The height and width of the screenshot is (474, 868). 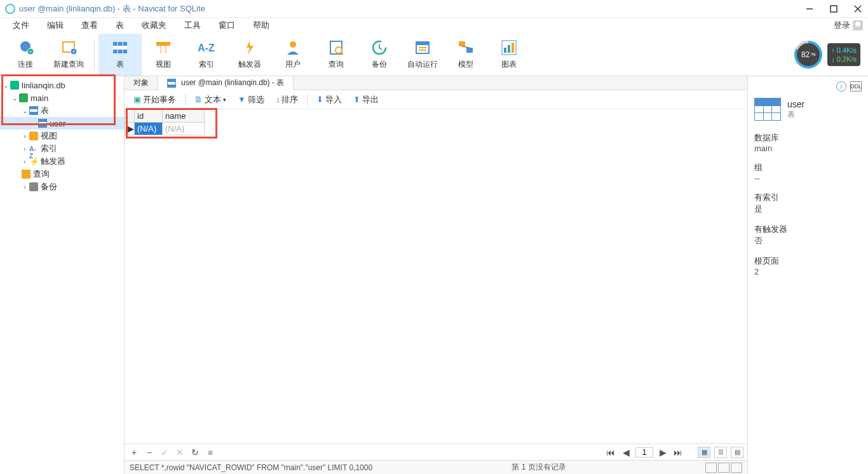 What do you see at coordinates (62, 149) in the screenshot?
I see `tree-indexes: › A-Z 索引` at bounding box center [62, 149].